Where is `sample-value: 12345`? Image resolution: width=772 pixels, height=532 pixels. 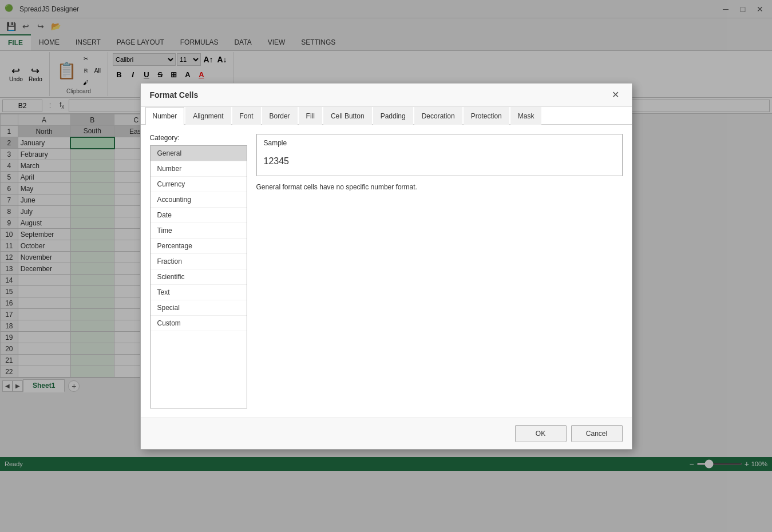 sample-value: 12345 is located at coordinates (440, 161).